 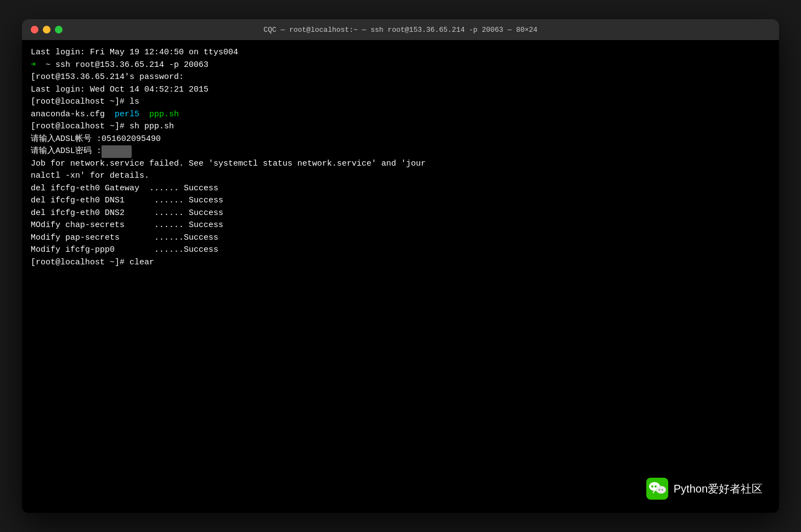 I want to click on line-del-dns1: del ifcfg-eth0 DNS1 ...... Success, so click(x=400, y=201).